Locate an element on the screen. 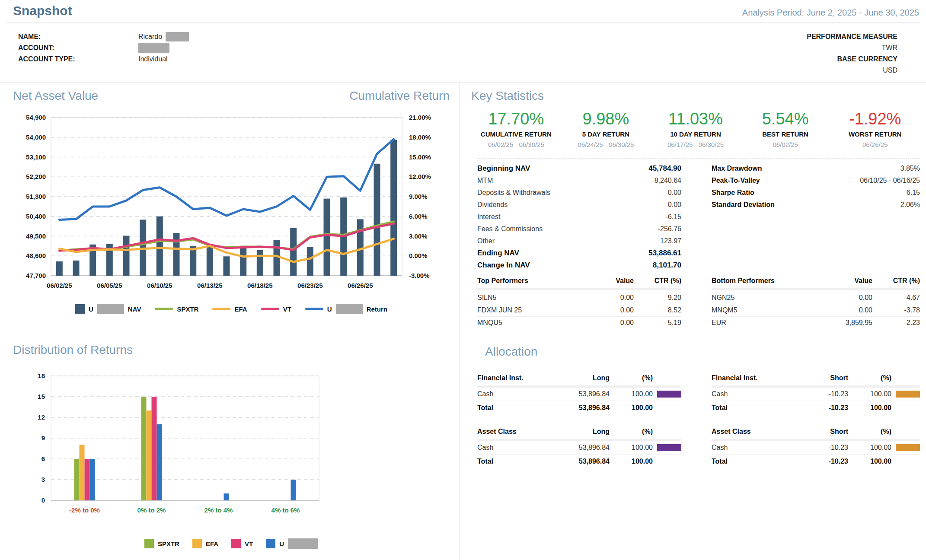 The width and height of the screenshot is (926, 560). nav-summary-label: Interest is located at coordinates (489, 217).